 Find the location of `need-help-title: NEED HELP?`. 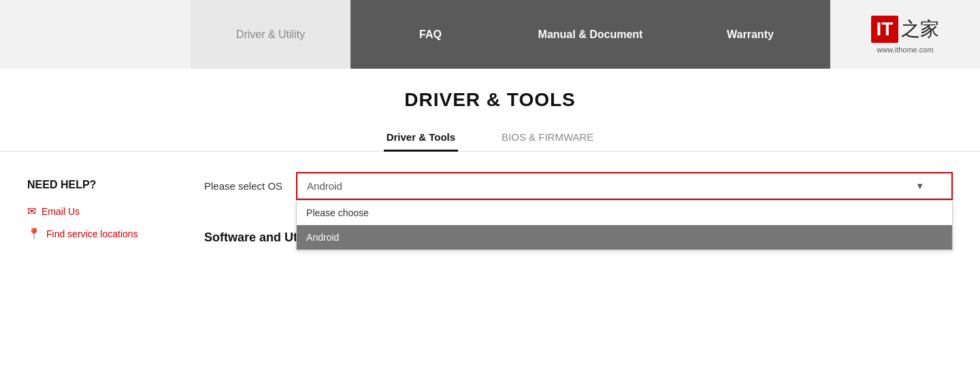

need-help-title: NEED HELP? is located at coordinates (88, 185).